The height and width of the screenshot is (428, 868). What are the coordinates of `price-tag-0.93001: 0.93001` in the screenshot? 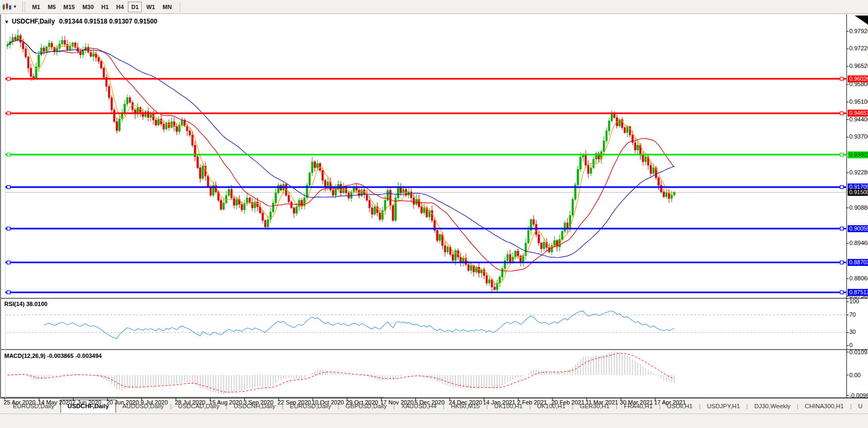 It's located at (858, 155).